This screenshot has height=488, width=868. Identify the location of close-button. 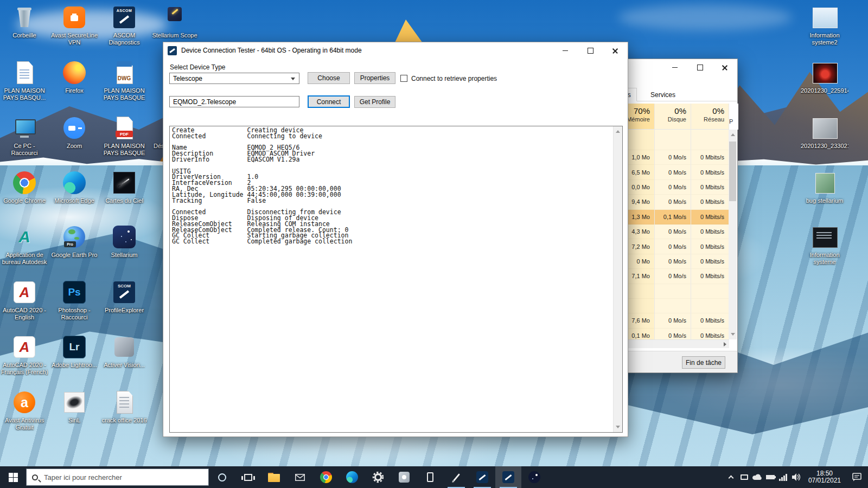
(615, 50).